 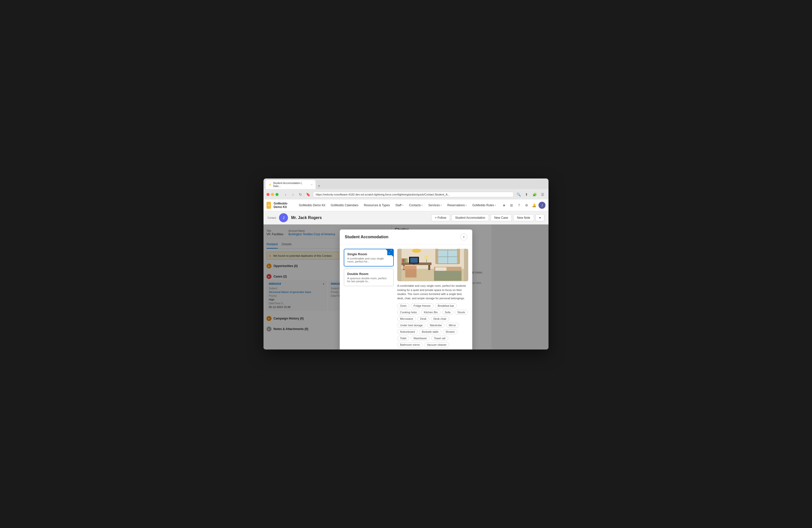 I want to click on room-full-description: A comfortable and cozy single room, perf…, so click(x=433, y=292).